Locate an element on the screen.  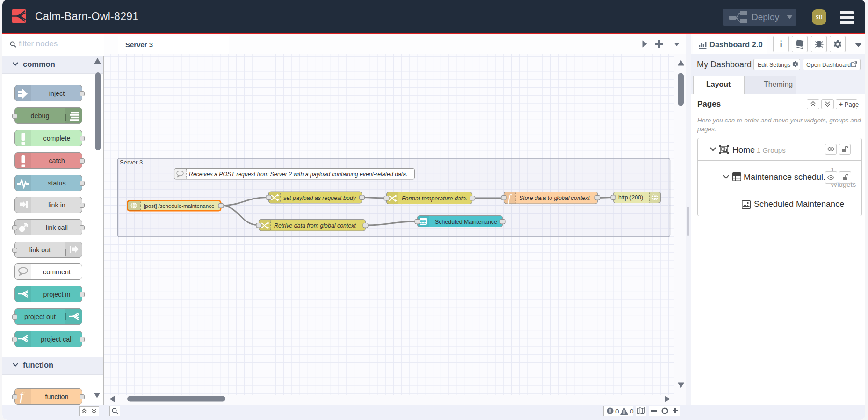
svg-text:Receives a POST request from S: Receives a POST request from Server 2 wi… is located at coordinates (298, 174).